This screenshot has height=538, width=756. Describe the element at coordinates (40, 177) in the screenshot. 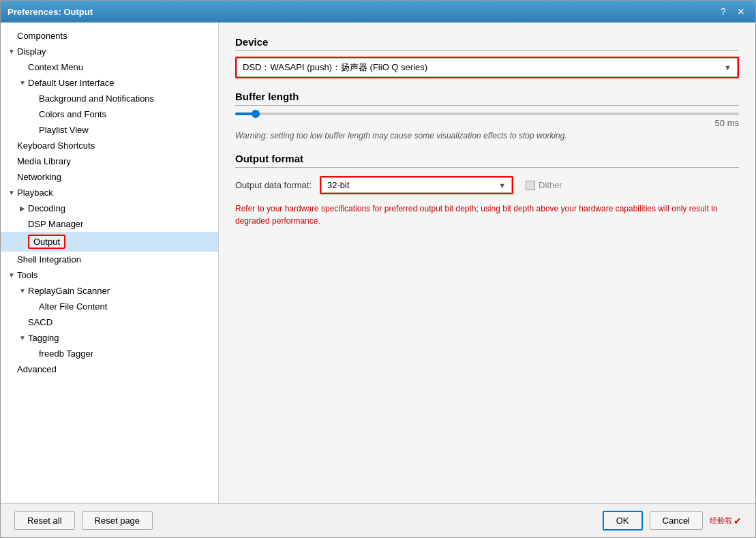

I see `sidebar-item-label-networking: Networking` at that location.